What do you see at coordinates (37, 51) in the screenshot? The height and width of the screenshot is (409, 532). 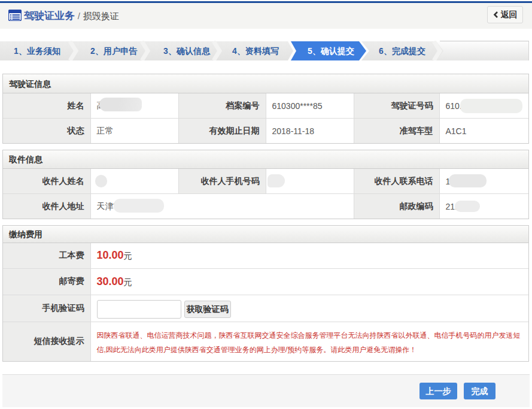 I see `svg-text: 1、业务须知` at bounding box center [37, 51].